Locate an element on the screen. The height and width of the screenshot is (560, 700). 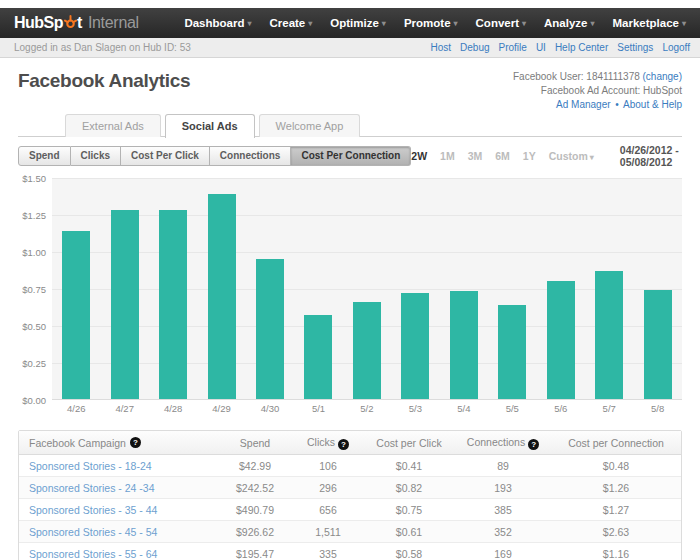
ad-account-value: HubSpot is located at coordinates (662, 90).